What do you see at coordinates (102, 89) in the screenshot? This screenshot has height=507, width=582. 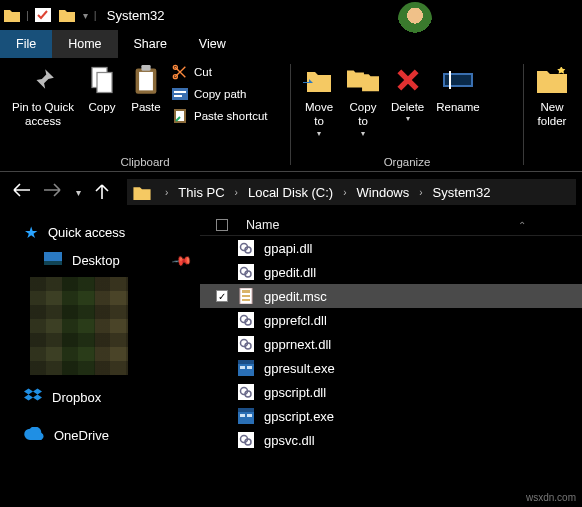 I see `copy-button: Copy` at bounding box center [102, 89].